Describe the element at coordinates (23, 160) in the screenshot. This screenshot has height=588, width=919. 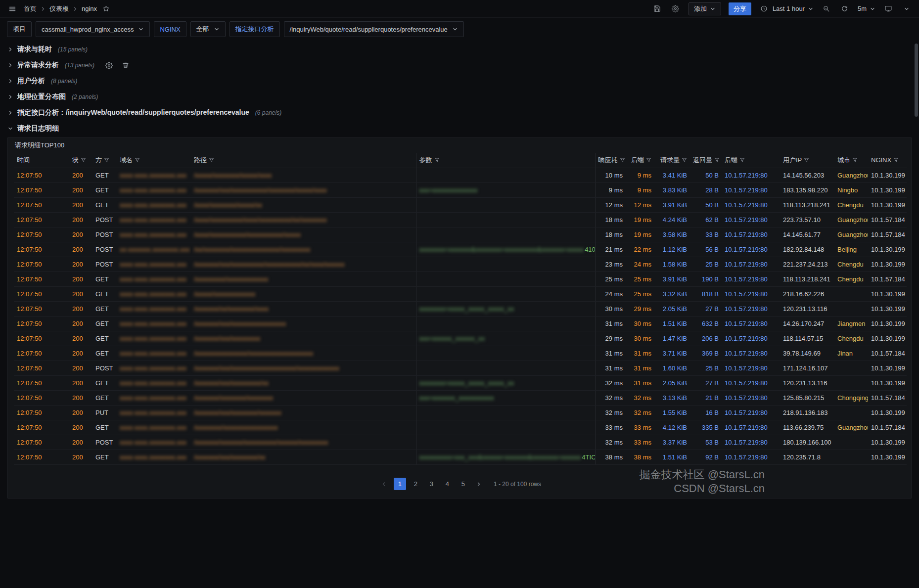
I see `column-header-inner: 时间` at that location.